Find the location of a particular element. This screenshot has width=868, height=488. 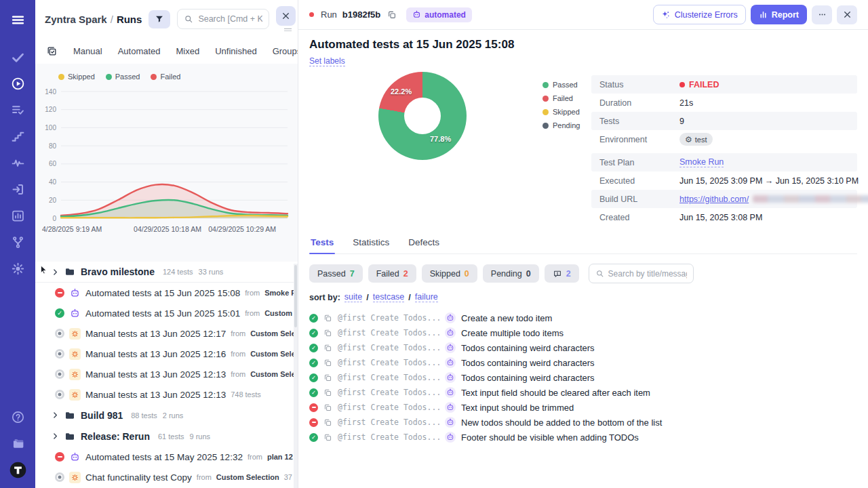

help-icon is located at coordinates (18, 417).